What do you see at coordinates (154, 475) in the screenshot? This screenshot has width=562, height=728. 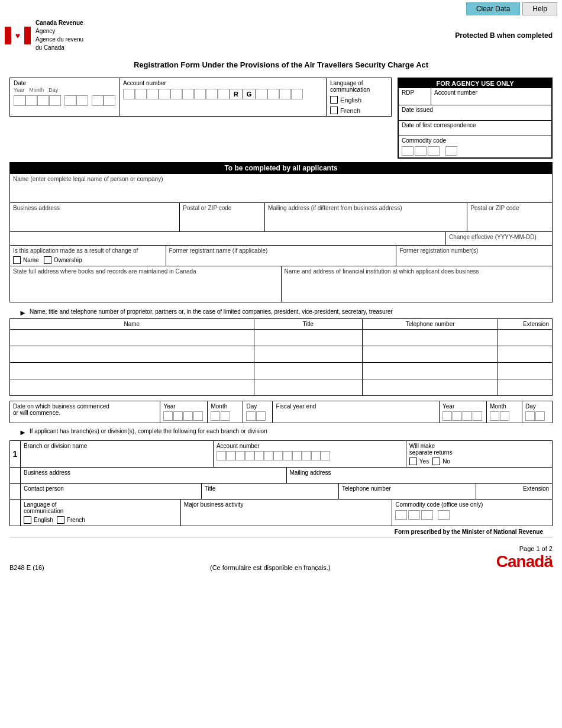 I see `branch-biz-addr-cell: Business address` at bounding box center [154, 475].